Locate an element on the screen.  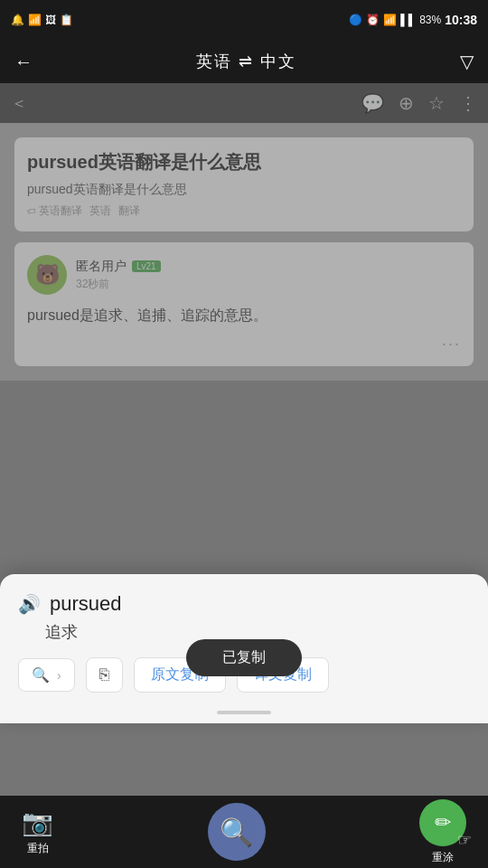
bottom-toolbar: 📷 重拍 🔍 ✏ ☞ 重涂 is located at coordinates (244, 832).